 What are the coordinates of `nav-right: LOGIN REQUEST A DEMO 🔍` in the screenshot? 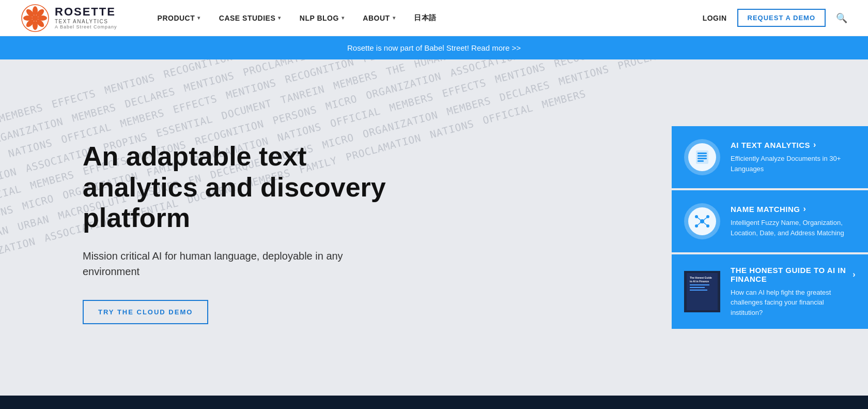 It's located at (775, 18).